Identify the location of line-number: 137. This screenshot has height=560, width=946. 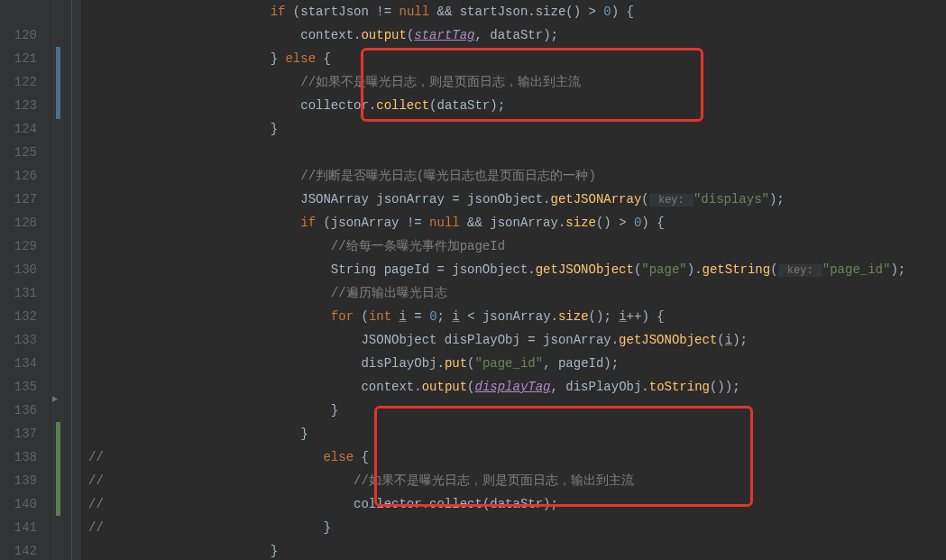
(18, 434).